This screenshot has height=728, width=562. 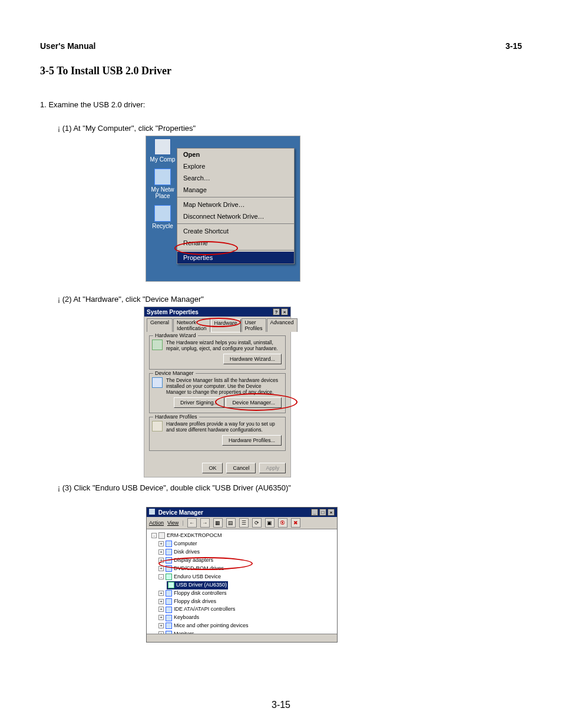 I want to click on wizard-icon, so click(x=157, y=345).